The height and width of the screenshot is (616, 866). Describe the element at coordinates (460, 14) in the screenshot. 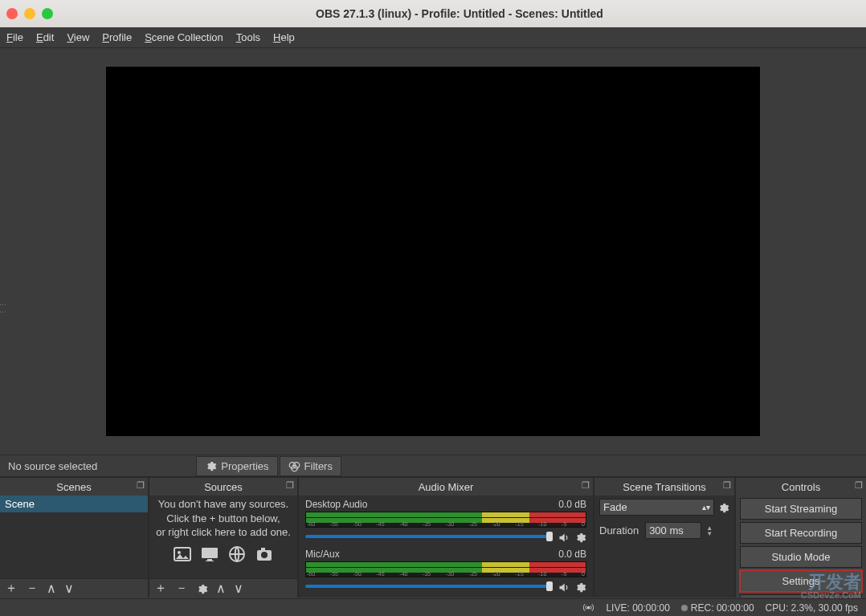

I see `window-title: OBS 27.1.3 (linux) - Profile: Untitled -…` at that location.